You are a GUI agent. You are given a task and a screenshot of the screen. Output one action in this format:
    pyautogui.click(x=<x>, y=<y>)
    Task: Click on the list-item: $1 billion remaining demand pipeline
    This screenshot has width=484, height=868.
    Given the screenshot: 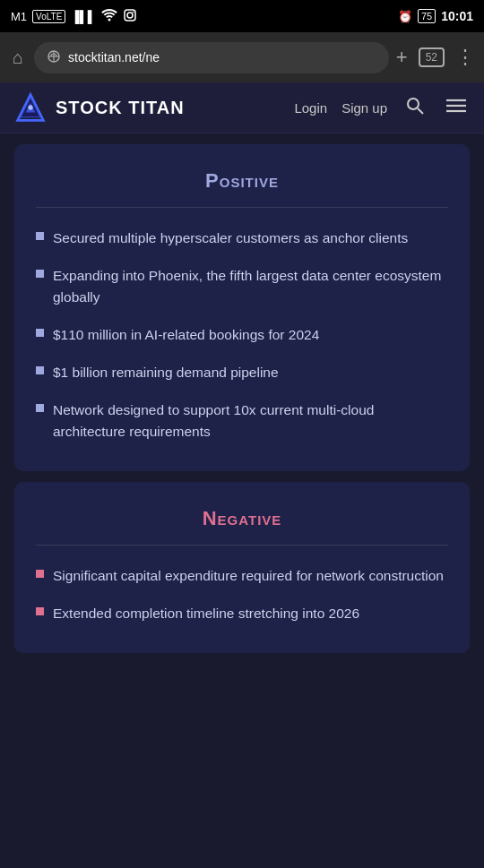 What is the action you would take?
    pyautogui.click(x=242, y=373)
    